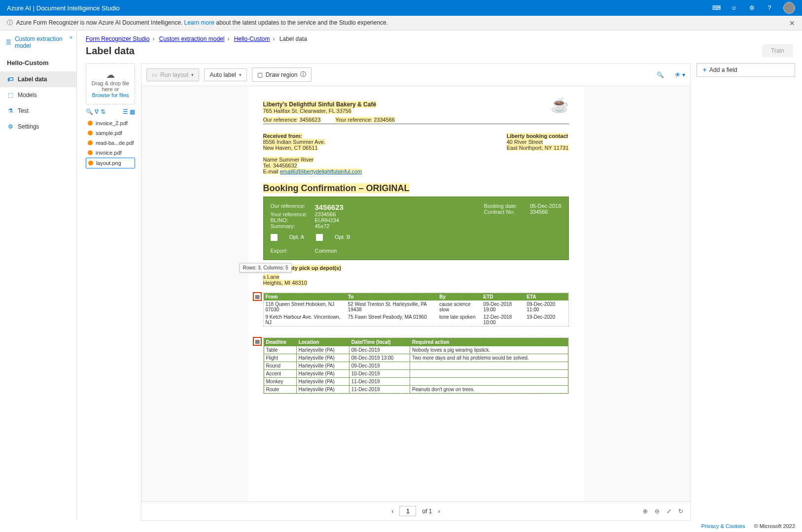  I want to click on rotate-icon: ↻, so click(681, 511).